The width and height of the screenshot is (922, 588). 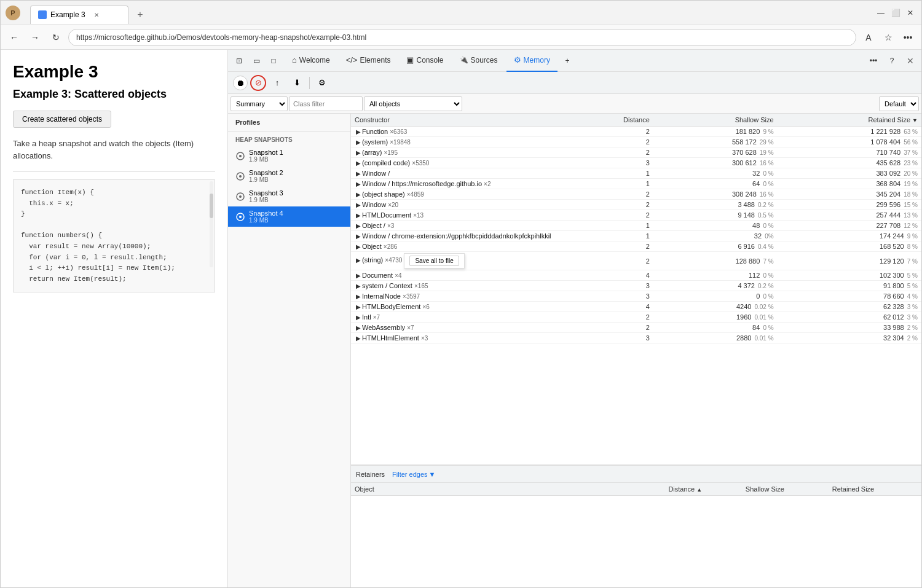 What do you see at coordinates (62, 119) in the screenshot?
I see `create-scattered-objects-button: Create scattered objects` at bounding box center [62, 119].